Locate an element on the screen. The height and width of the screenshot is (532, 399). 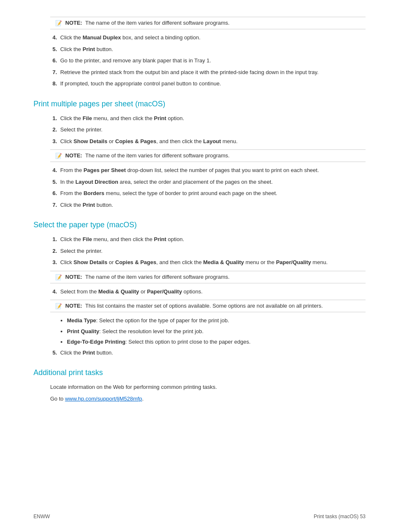
support-link: www.hp.com/support/ljM528mfp is located at coordinates (103, 398).